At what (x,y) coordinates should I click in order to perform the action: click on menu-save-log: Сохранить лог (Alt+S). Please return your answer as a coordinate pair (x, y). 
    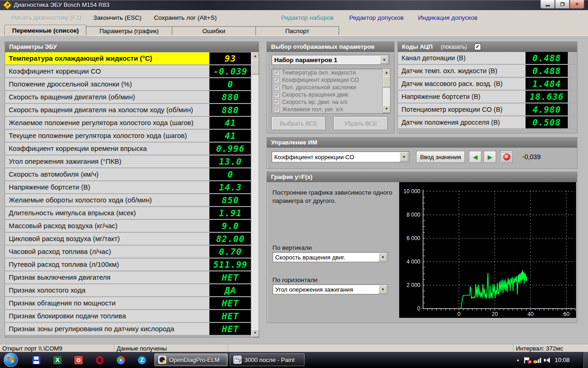
    Looking at the image, I should click on (186, 17).